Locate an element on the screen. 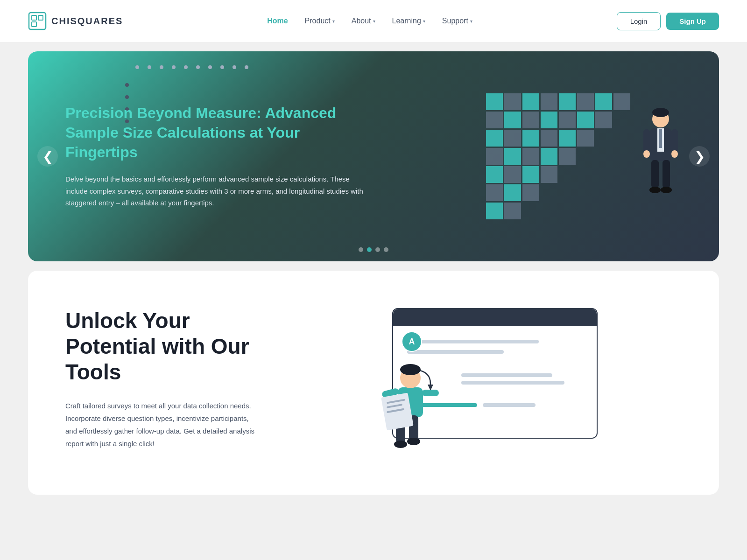 This screenshot has width=747, height=560. navbar: CHISQUARES Home Product ▾ About ▾ Learni… is located at coordinates (374, 21).